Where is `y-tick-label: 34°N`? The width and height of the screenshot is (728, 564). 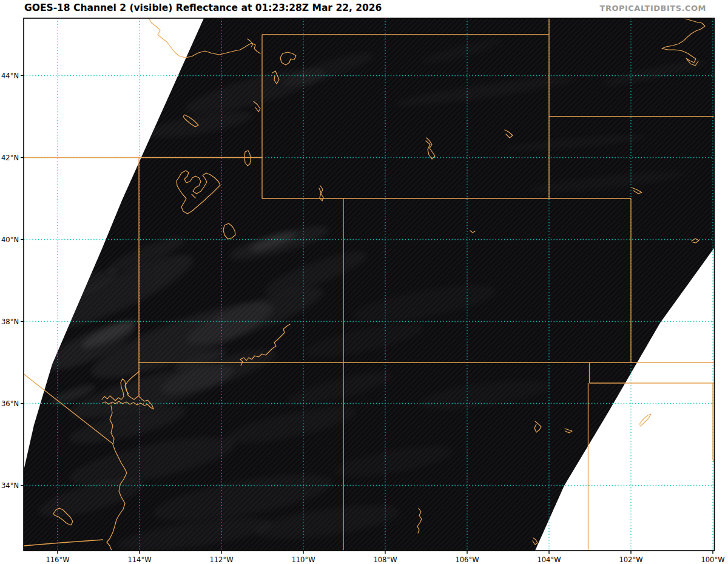 y-tick-label: 34°N is located at coordinates (10, 486).